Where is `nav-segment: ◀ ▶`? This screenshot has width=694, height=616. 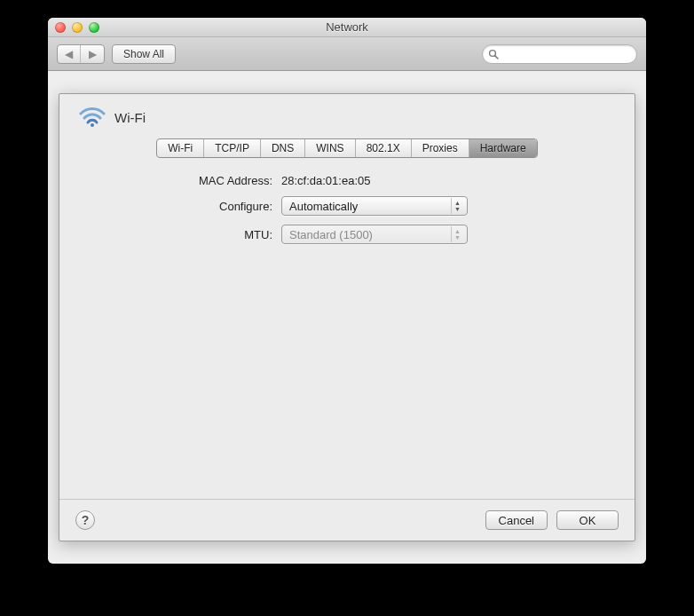
nav-segment: ◀ ▶ is located at coordinates (81, 54).